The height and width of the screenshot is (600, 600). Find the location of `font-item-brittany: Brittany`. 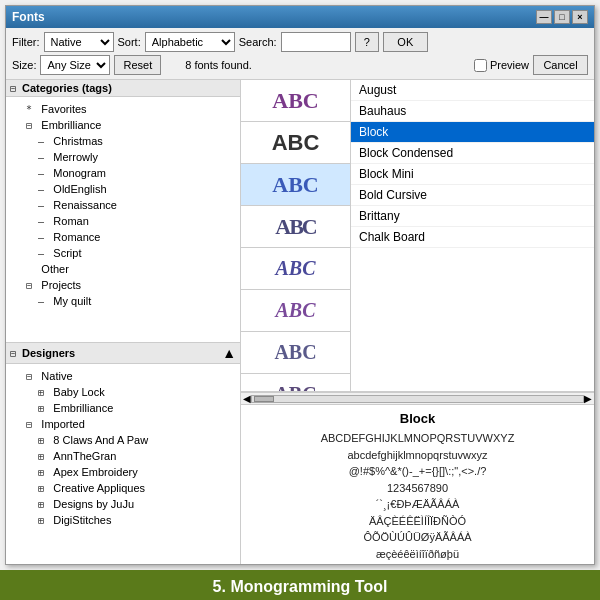

font-item-brittany: Brittany is located at coordinates (472, 216).